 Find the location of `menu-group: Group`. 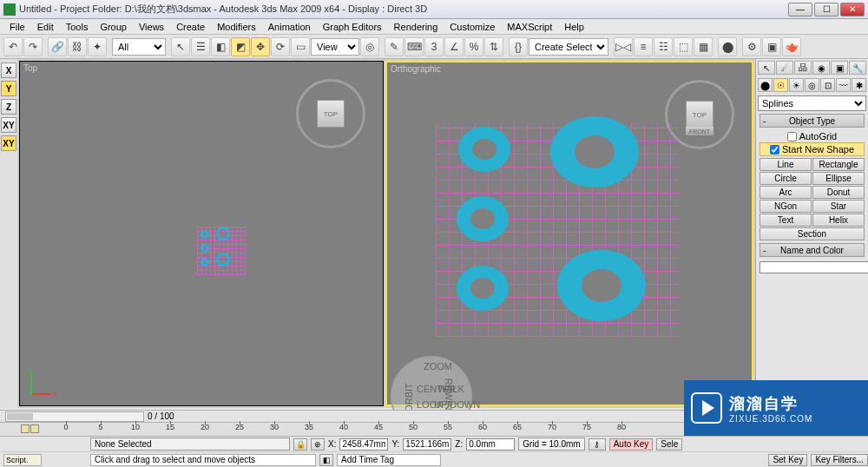

menu-group: Group is located at coordinates (113, 27).